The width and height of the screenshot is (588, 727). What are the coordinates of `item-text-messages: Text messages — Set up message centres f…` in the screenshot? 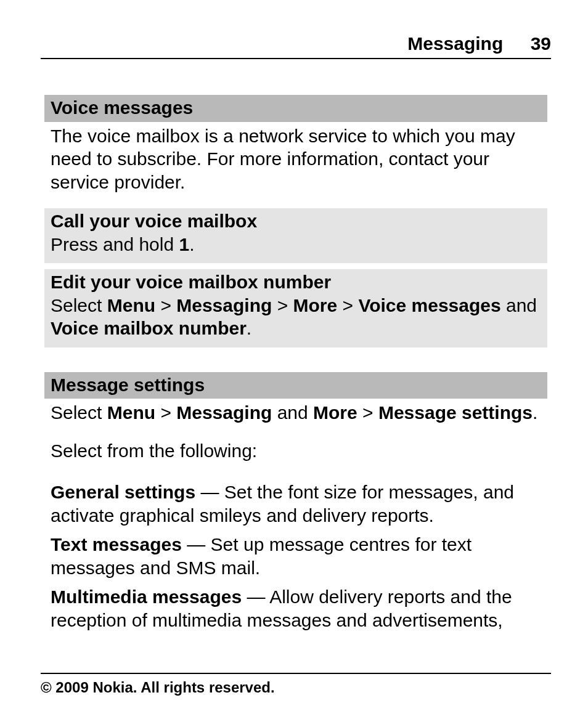 It's located at (296, 556).